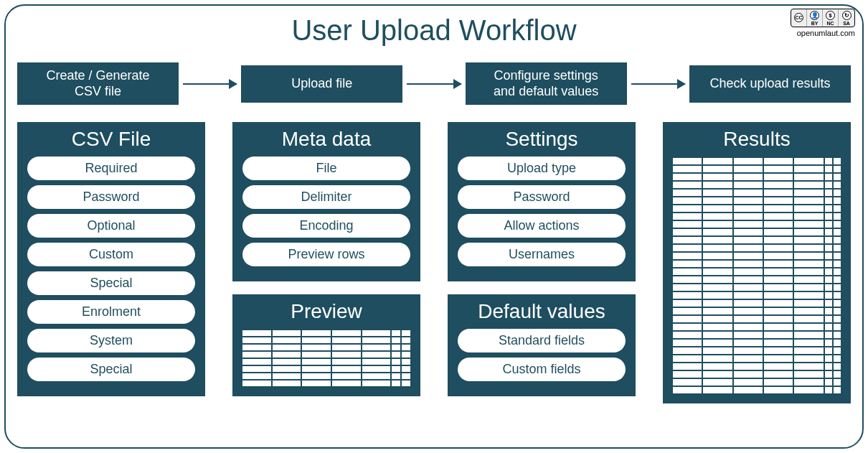  What do you see at coordinates (434, 30) in the screenshot?
I see `diagram-title: User Upload Workflow` at bounding box center [434, 30].